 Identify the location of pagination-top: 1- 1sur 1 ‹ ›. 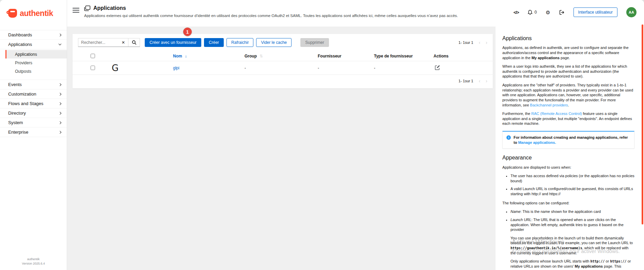
(473, 43).